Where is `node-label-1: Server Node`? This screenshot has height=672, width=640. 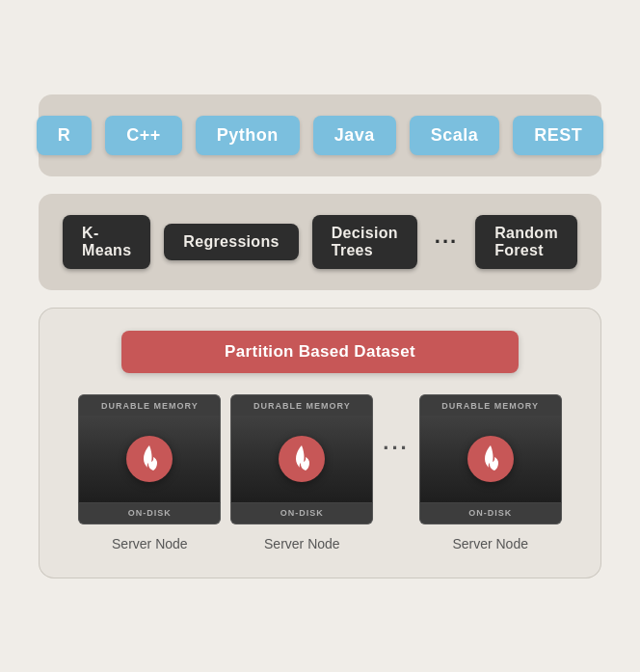
node-label-1: Server Node is located at coordinates (150, 544).